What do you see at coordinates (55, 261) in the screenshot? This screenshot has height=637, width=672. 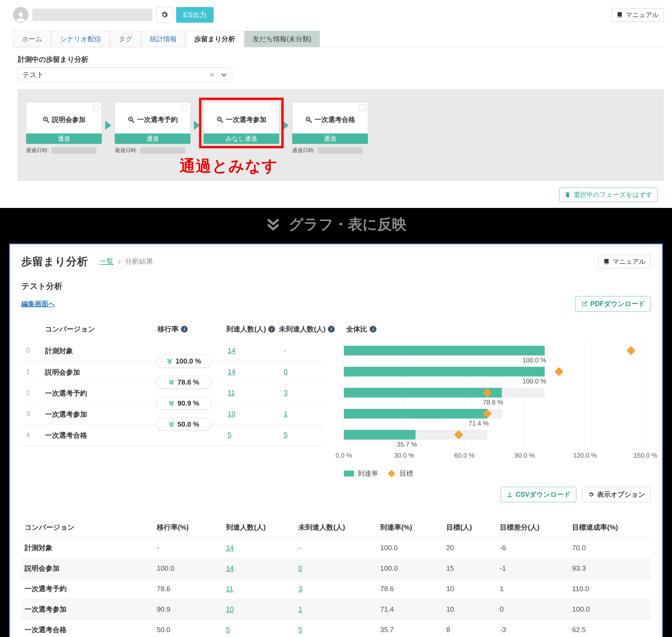 I see `page-title: 歩留まり分析` at bounding box center [55, 261].